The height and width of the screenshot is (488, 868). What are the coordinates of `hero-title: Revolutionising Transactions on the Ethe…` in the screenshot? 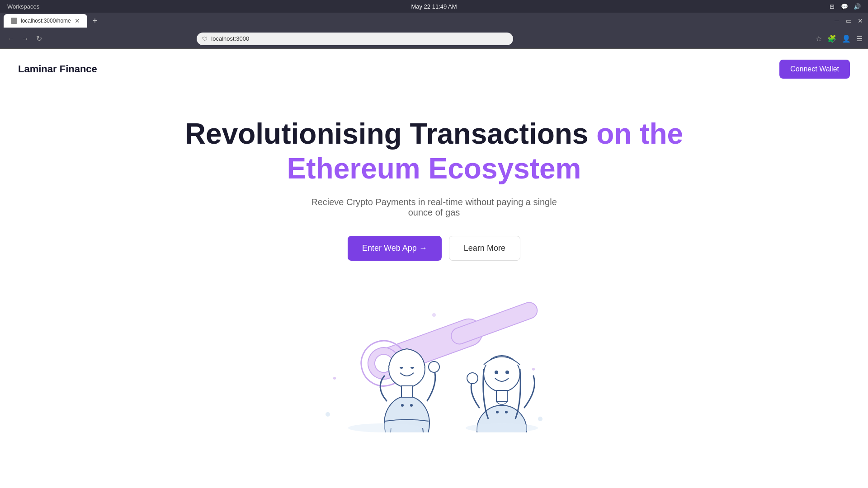 It's located at (434, 151).